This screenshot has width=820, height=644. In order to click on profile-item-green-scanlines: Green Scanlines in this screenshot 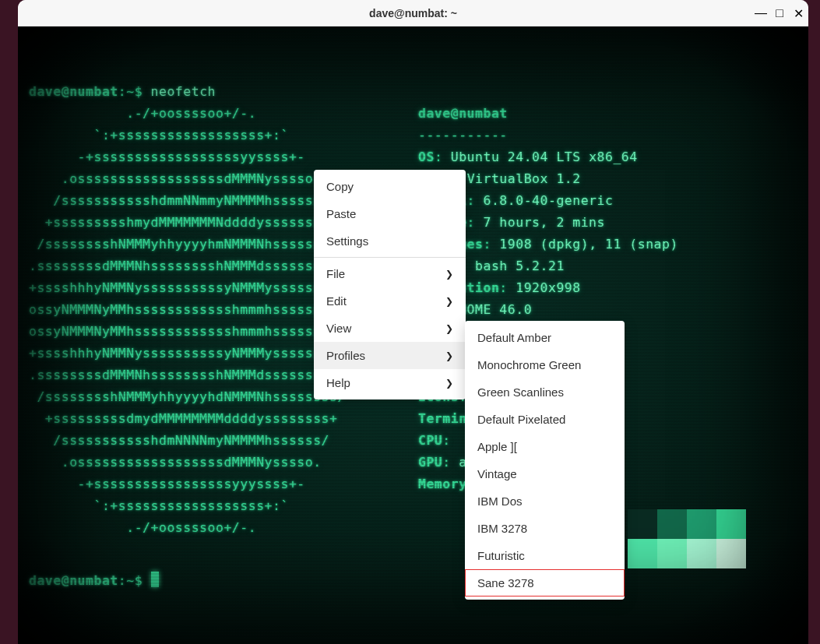, I will do `click(545, 392)`.